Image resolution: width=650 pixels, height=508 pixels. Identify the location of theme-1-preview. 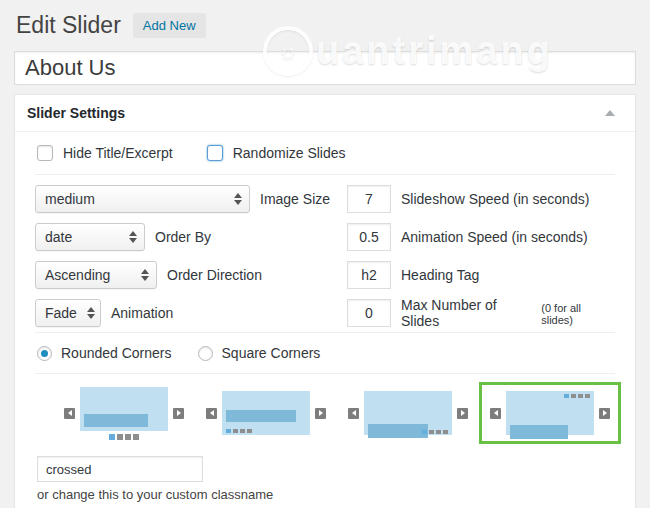
(124, 409).